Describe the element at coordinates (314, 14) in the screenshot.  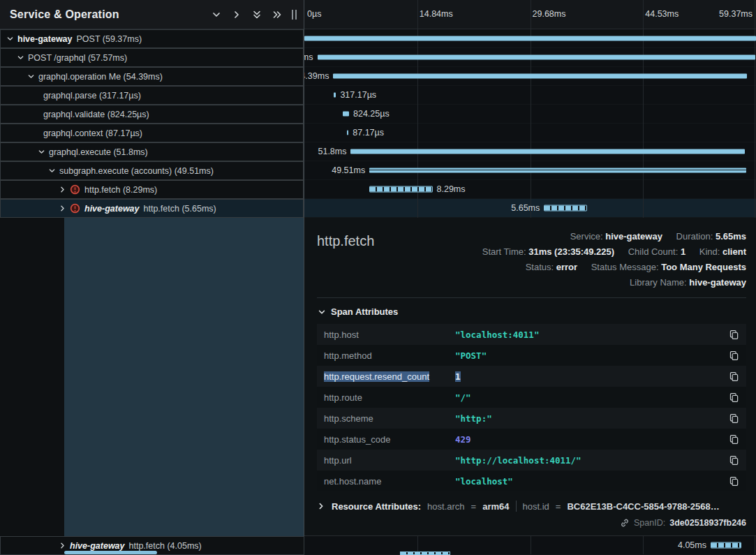
I see `ruler-tick: 0µs` at that location.